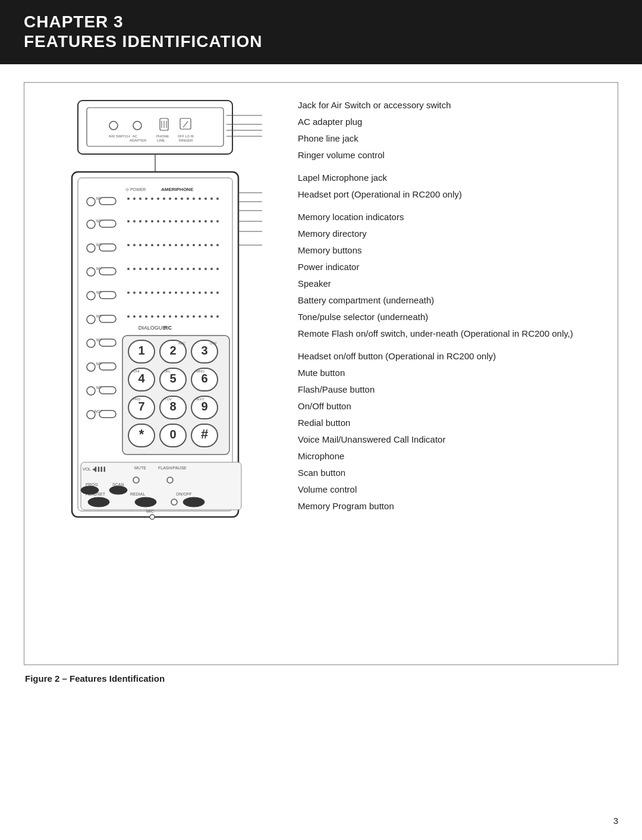  What do you see at coordinates (321, 23) in the screenshot?
I see `chapter-label: CHAPTER 3` at bounding box center [321, 23].